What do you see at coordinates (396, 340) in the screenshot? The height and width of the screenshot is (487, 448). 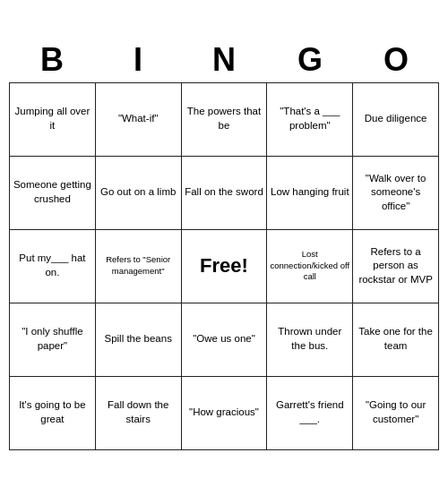 I see `bingo-cell-19: Take one for the team` at bounding box center [396, 340].